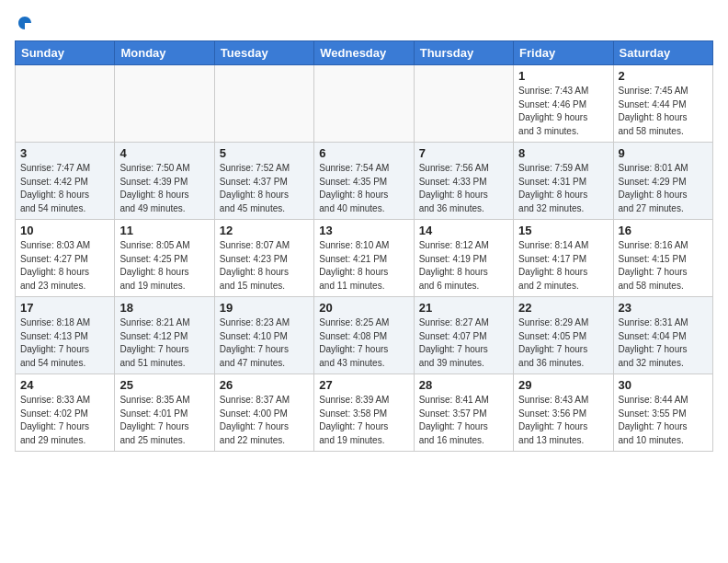 The height and width of the screenshot is (563, 728). Describe the element at coordinates (364, 343) in the screenshot. I see `day-info: Sunrise: 8:25 AM Sunset: 4:08 PM Dayligh…` at that location.